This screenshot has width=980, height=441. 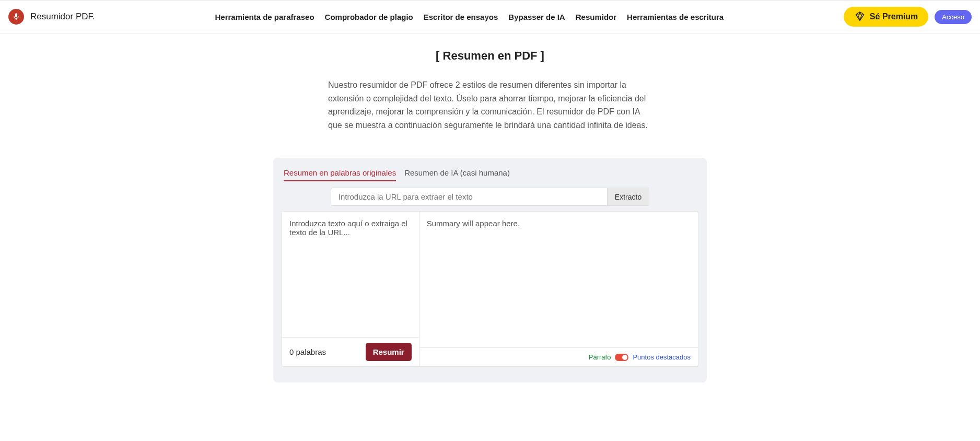 What do you see at coordinates (490, 17) in the screenshot?
I see `header: Resumidor PDF. Herramienta de parafraseo…` at bounding box center [490, 17].